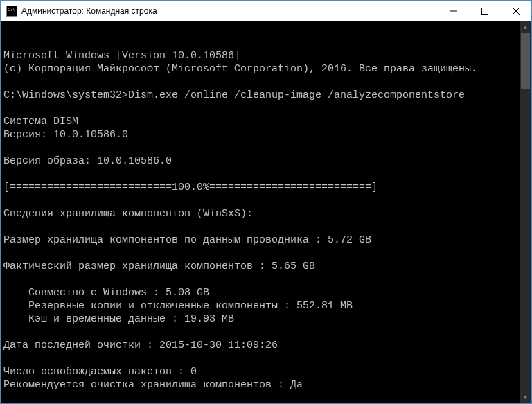 This screenshot has width=532, height=404. Describe the element at coordinates (266, 306) in the screenshot. I see `terminal-line: Резервные копии и отключенные компоненты…` at that location.